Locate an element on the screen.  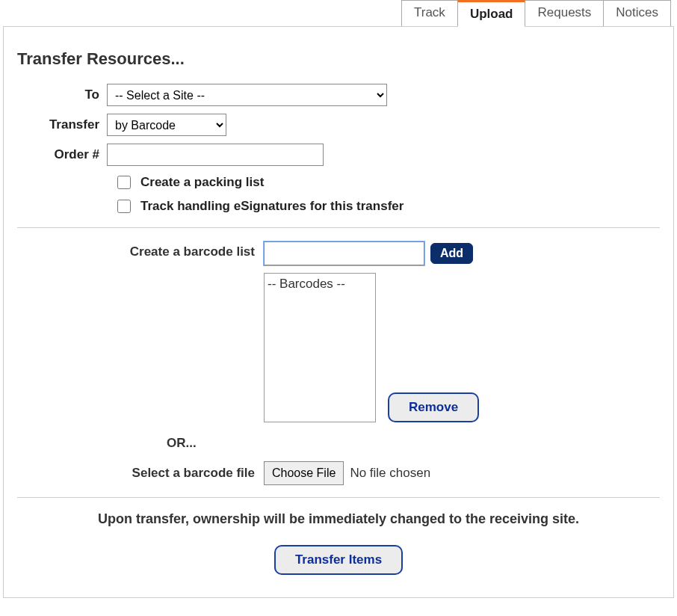
esign-checkbox is located at coordinates (124, 206).